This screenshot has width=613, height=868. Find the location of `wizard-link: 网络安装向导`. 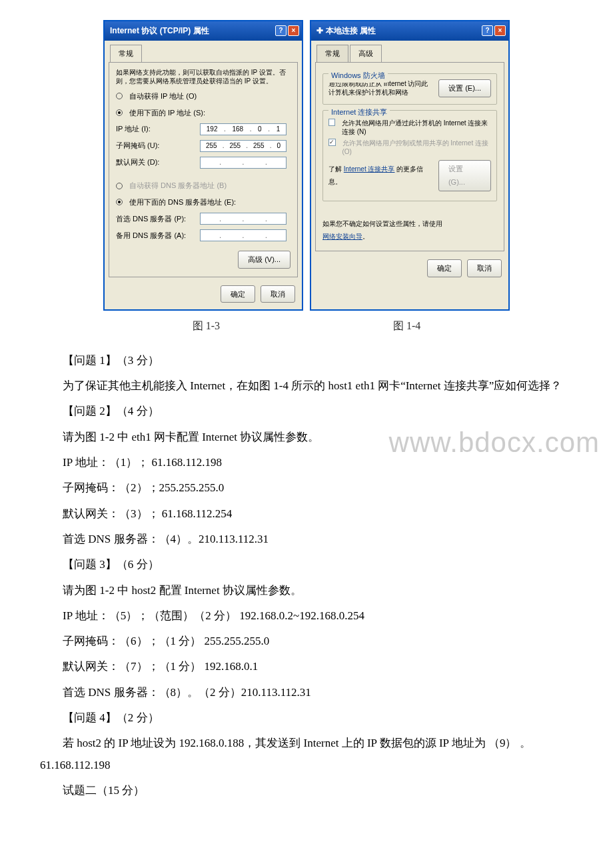

wizard-link: 网络安装向导 is located at coordinates (342, 236).